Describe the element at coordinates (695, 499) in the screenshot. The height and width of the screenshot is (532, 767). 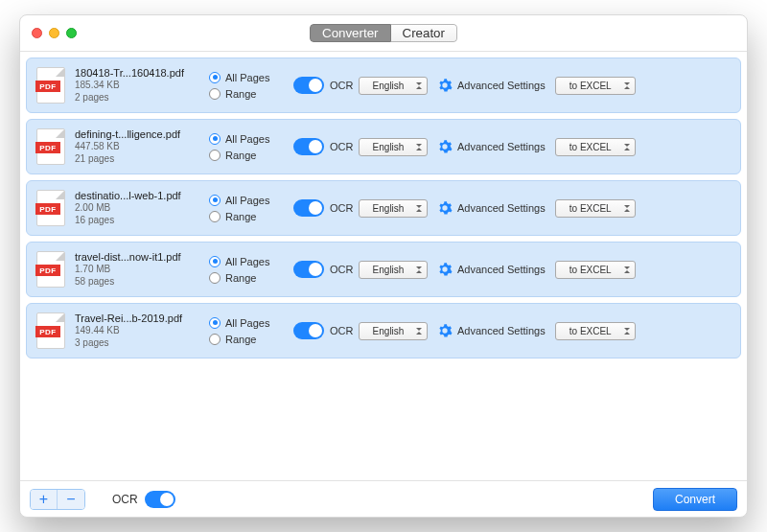
I see `convert-button: Convert` at that location.